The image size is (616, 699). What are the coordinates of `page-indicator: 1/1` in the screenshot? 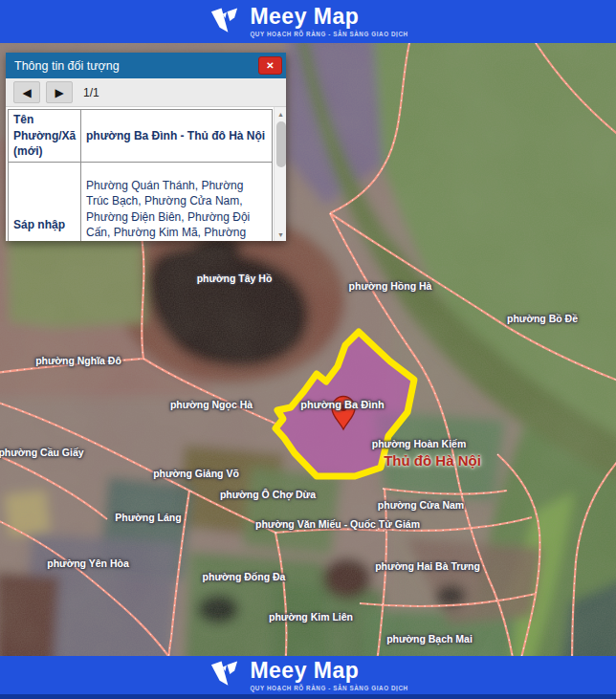 It's located at (92, 93).